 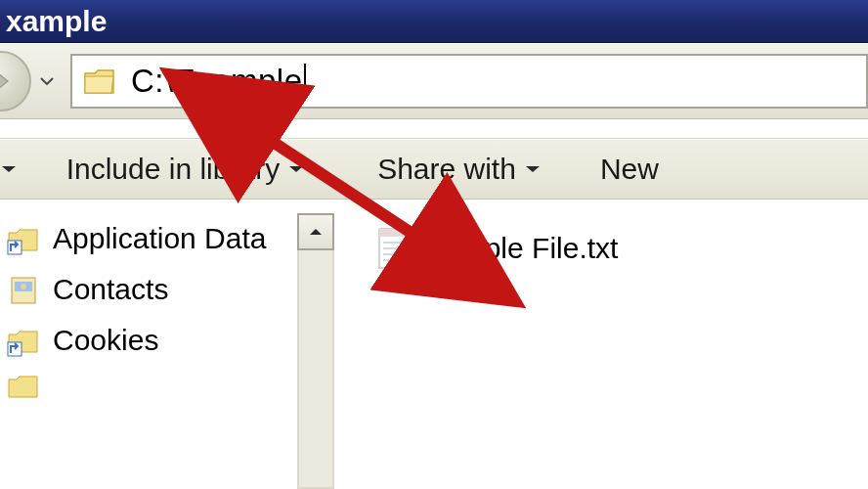 What do you see at coordinates (316, 370) in the screenshot?
I see `scrollbar-track` at bounding box center [316, 370].